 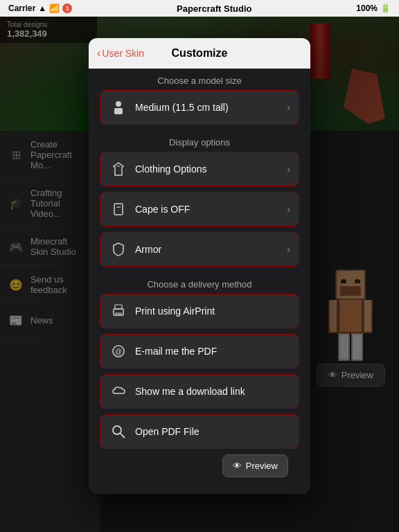 What do you see at coordinates (200, 53) in the screenshot?
I see `modal-header: ‹ User Skin Customize` at bounding box center [200, 53].